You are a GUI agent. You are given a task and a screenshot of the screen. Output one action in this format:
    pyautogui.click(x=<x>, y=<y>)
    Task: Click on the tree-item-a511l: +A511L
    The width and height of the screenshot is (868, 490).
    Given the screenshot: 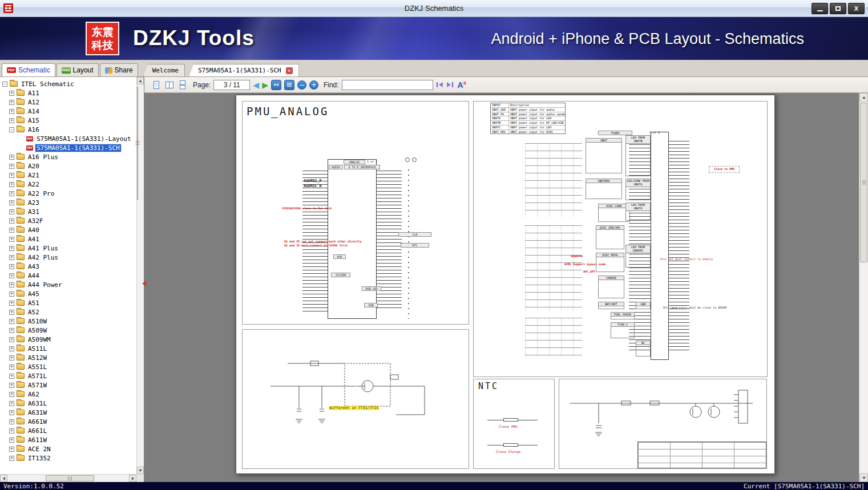 What is the action you would take?
    pyautogui.click(x=68, y=349)
    